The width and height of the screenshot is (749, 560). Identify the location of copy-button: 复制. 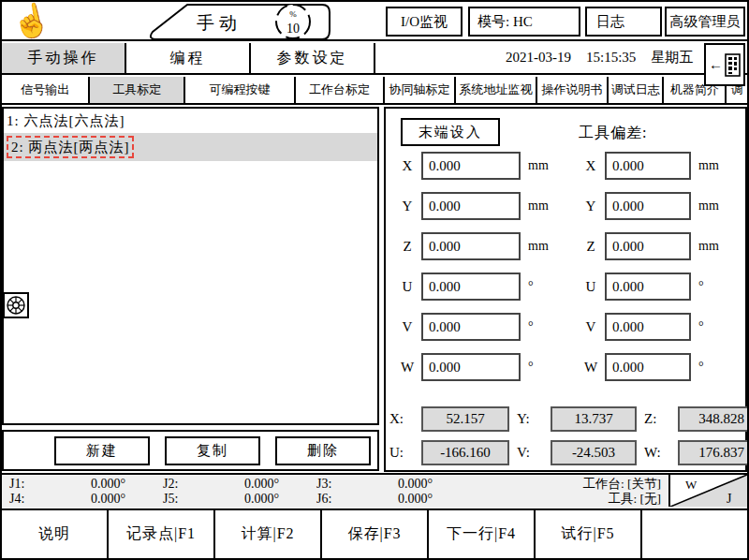
(213, 451).